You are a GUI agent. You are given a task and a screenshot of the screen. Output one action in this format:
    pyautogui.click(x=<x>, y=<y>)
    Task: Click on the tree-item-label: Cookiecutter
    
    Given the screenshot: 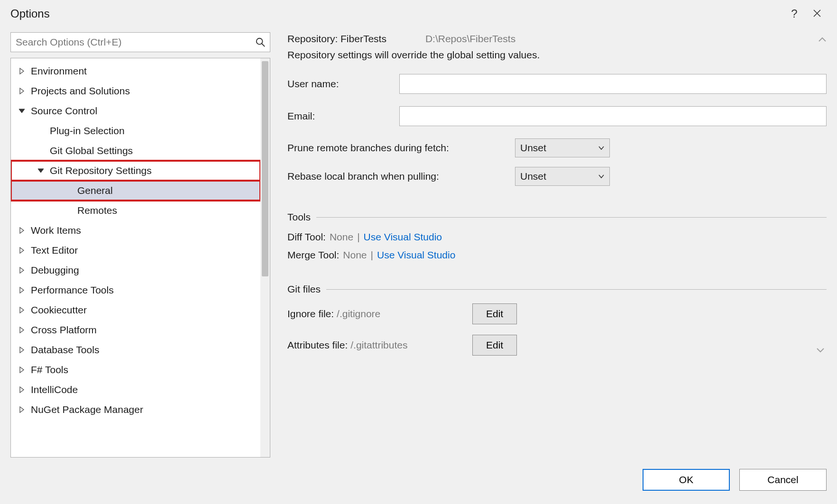 What is the action you would take?
    pyautogui.click(x=59, y=310)
    